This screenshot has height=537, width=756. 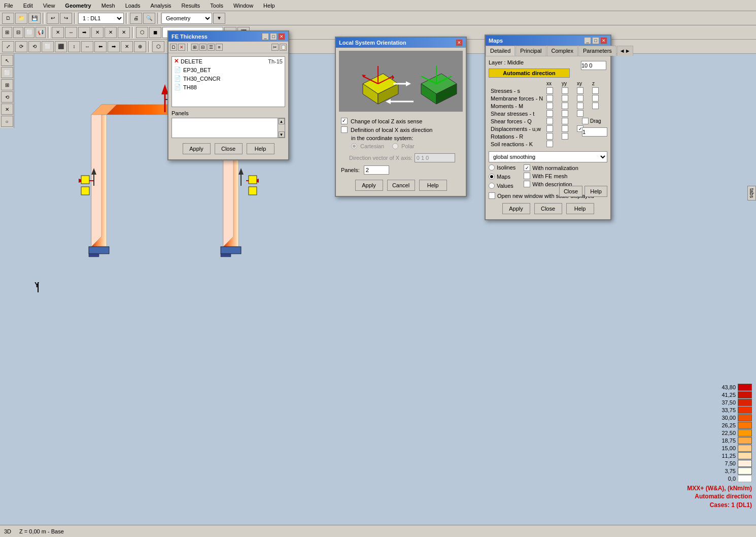 What do you see at coordinates (49, 6) in the screenshot?
I see `menu-item-view: View` at bounding box center [49, 6].